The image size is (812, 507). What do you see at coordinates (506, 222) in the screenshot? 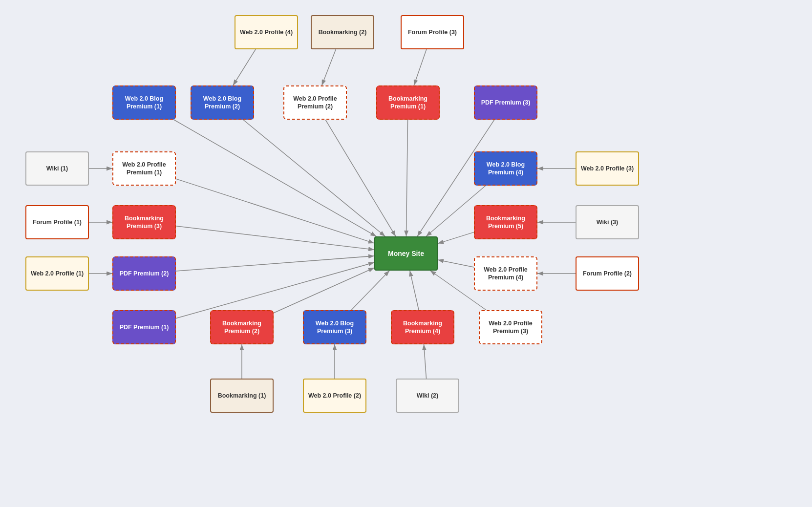
I see `bookmarking_premium_5: Bookmarking Premium (5)` at bounding box center [506, 222].